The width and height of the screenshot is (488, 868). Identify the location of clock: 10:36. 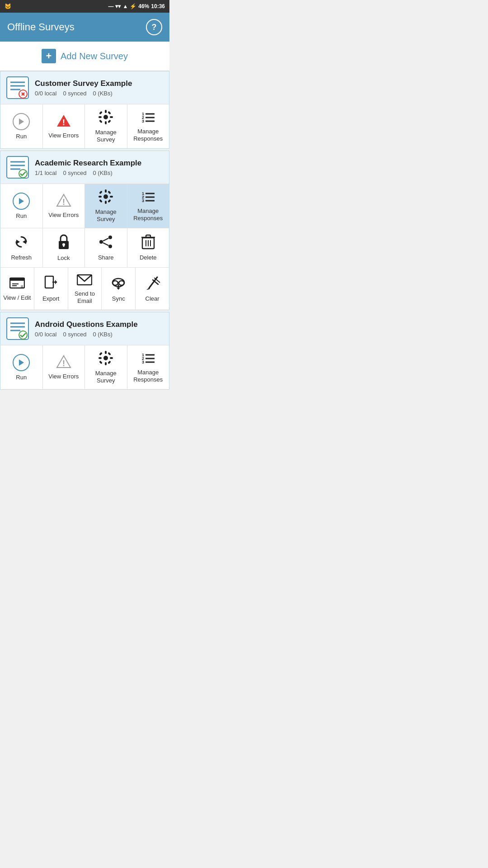
(158, 6).